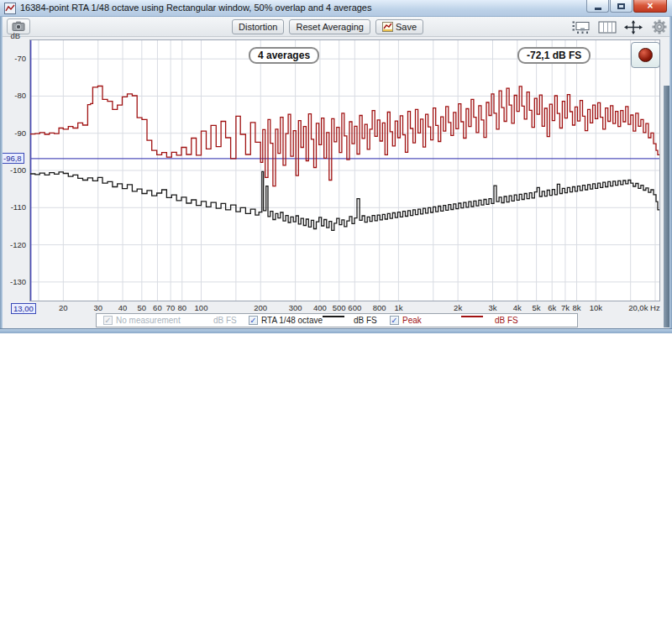 The height and width of the screenshot is (623, 672). I want to click on x-tick-label: 60, so click(158, 307).